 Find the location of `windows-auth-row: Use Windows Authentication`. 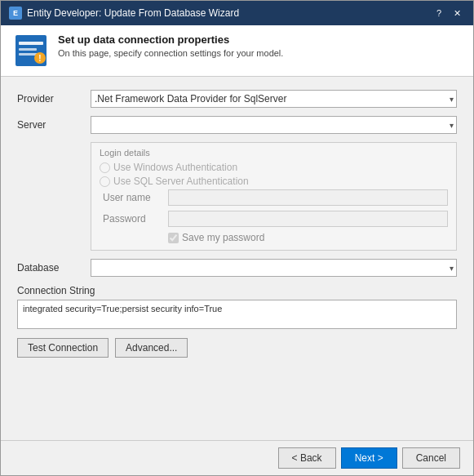

windows-auth-row: Use Windows Authentication is located at coordinates (274, 167).